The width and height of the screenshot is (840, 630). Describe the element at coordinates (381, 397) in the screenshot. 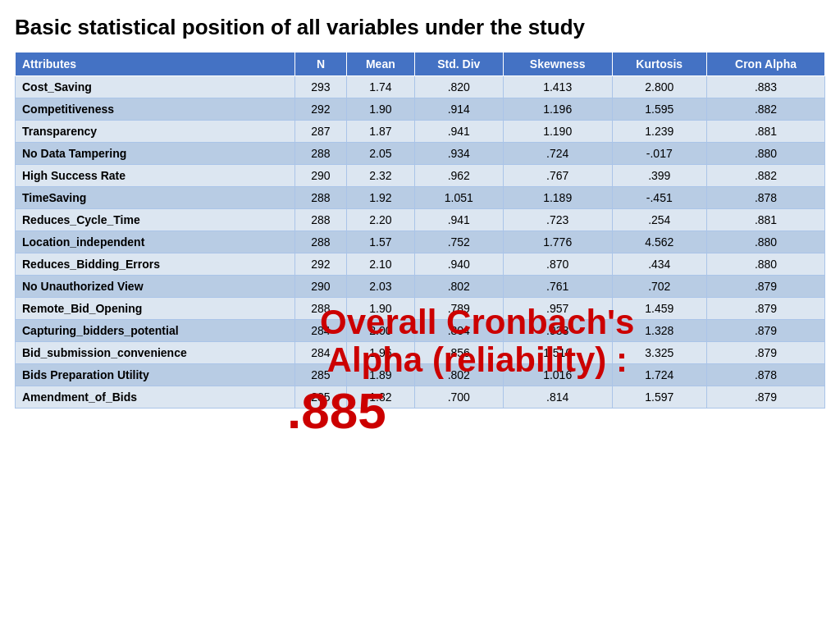

I see `data-cell: 1.82` at that location.